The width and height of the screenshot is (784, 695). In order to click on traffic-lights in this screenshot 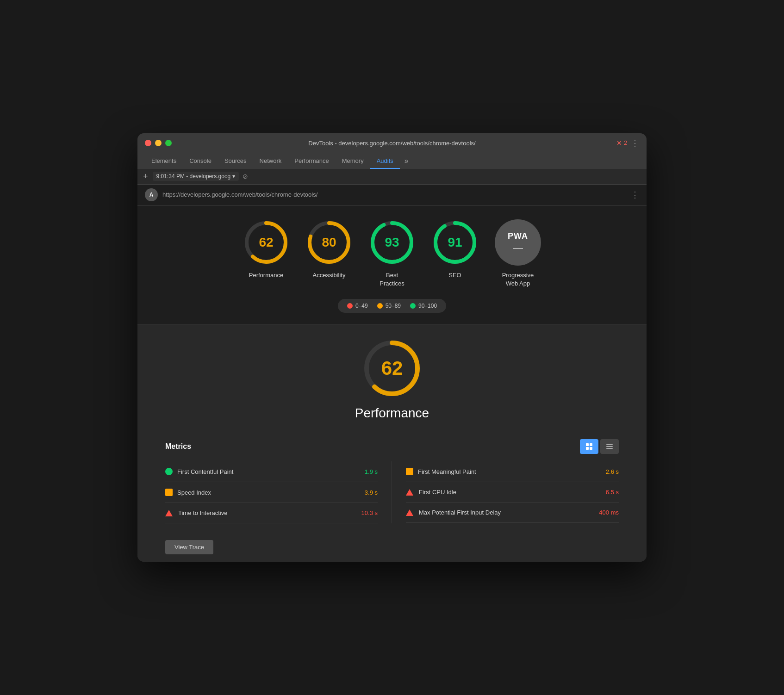, I will do `click(158, 143)`.